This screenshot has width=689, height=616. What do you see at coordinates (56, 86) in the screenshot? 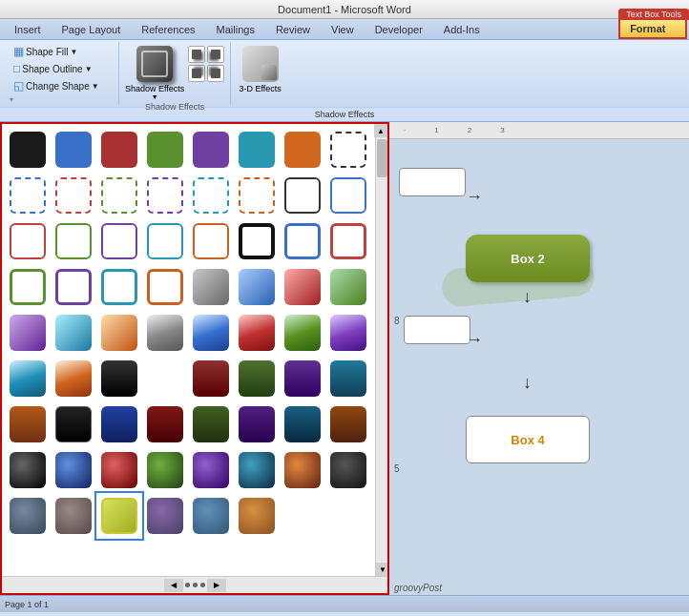
I see `change-shape-button: ◱ Change Shape ▼` at bounding box center [56, 86].